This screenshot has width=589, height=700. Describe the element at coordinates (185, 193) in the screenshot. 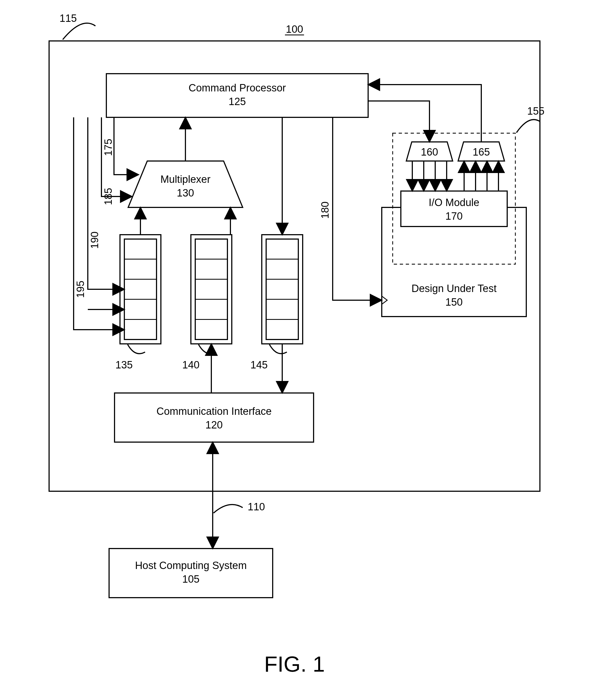

I see `multiplexer-ref: 130` at that location.